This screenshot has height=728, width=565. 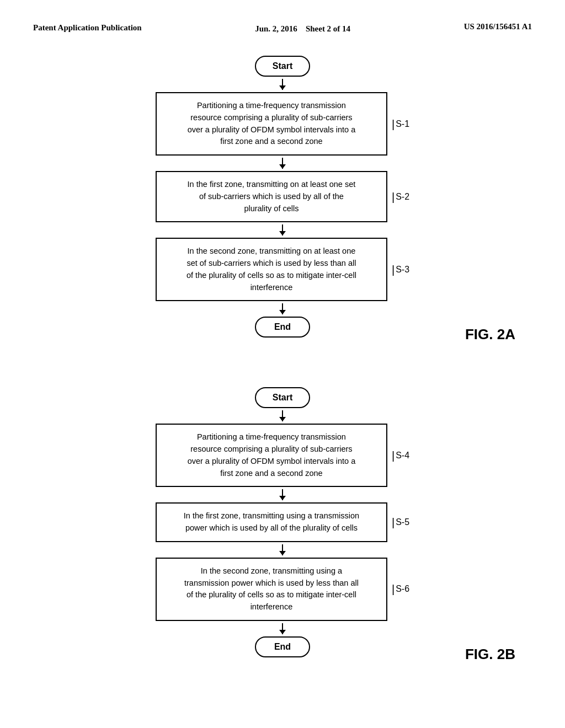 I want to click on fig2b-step-s4: Partitioning a time‑frequency transmissi…, so click(x=282, y=456).